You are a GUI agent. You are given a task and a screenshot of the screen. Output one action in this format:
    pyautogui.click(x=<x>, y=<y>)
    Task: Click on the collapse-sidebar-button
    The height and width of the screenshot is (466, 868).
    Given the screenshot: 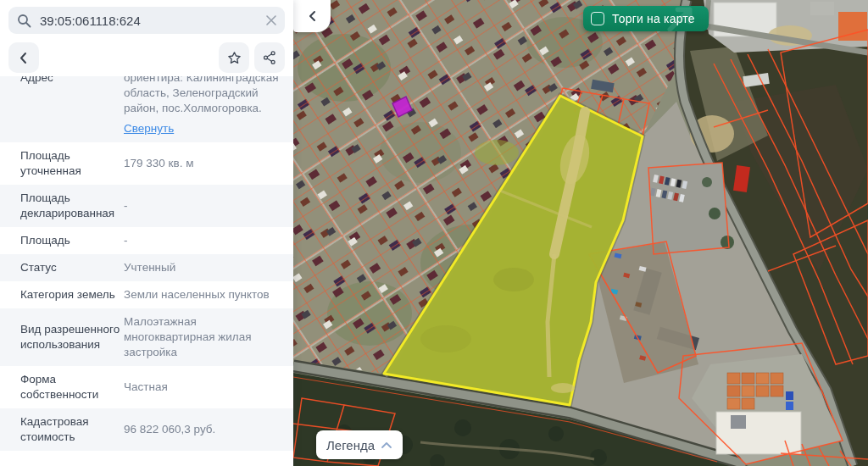 What is the action you would take?
    pyautogui.click(x=312, y=16)
    